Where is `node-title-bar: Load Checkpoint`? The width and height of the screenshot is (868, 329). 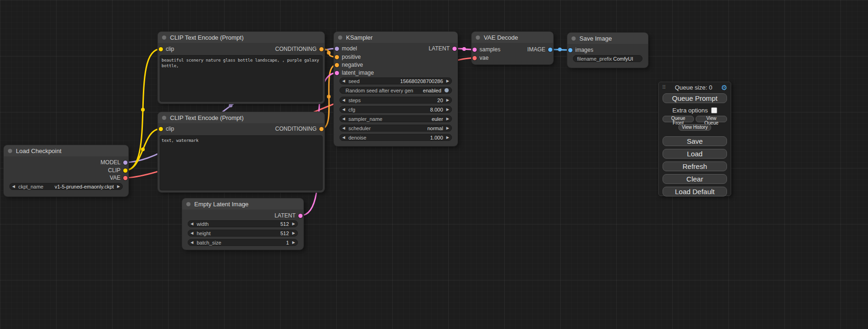
node-title-bar: Load Checkpoint is located at coordinates (66, 151).